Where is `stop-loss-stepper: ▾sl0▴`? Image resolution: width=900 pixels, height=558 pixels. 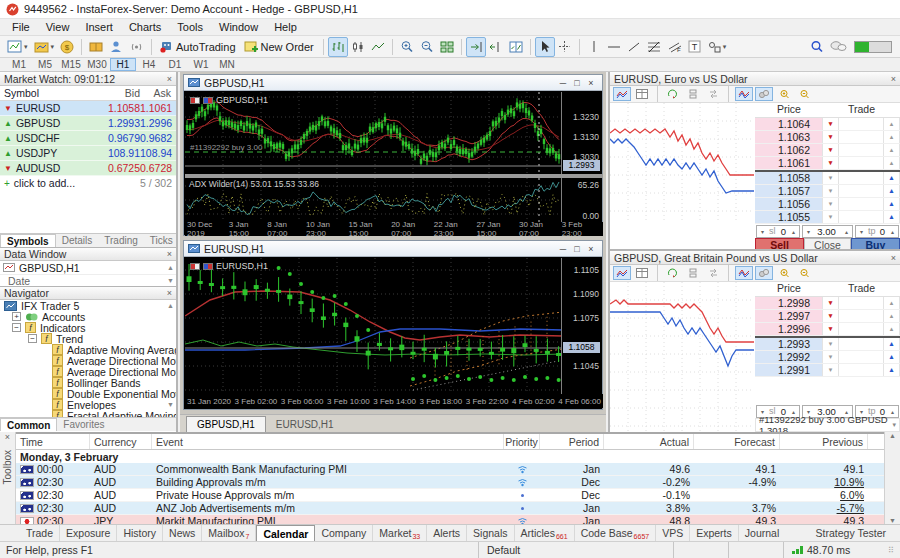 stop-loss-stepper: ▾sl0▴ is located at coordinates (778, 232).